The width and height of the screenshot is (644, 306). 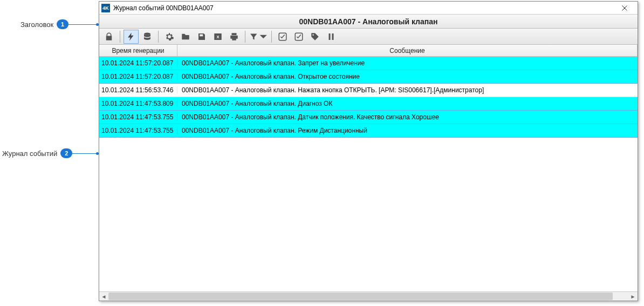 I want to click on pause-button, so click(x=331, y=37).